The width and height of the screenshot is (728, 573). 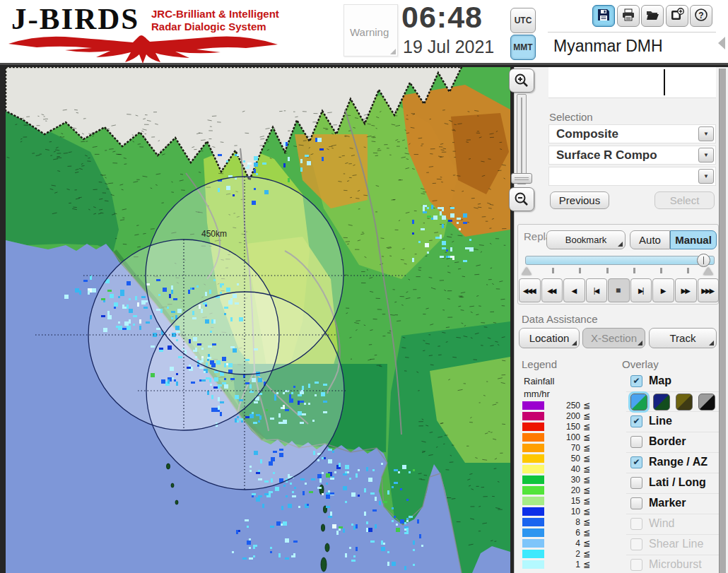 I want to click on utc-button: UTC, so click(x=523, y=20).